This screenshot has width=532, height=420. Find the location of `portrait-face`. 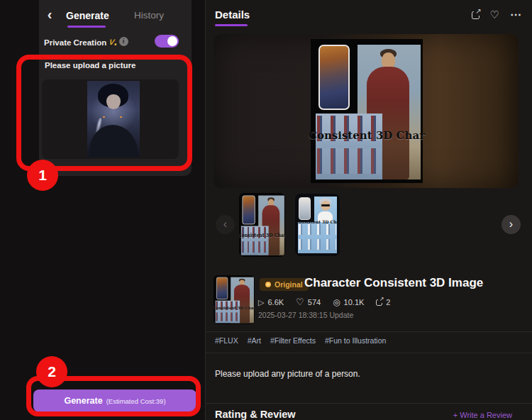

portrait-face is located at coordinates (113, 102).